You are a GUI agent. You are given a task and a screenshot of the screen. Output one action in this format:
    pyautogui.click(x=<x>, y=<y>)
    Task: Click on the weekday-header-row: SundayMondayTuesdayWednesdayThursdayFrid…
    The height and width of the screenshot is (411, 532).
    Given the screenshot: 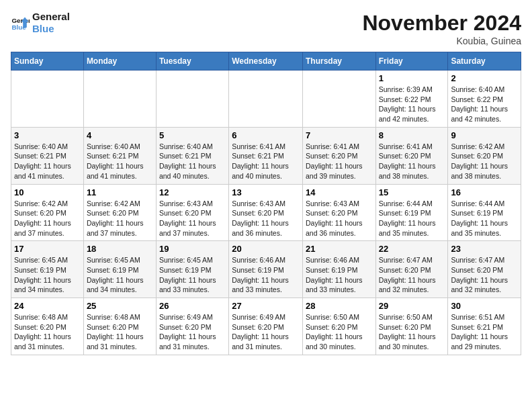 What is the action you would take?
    pyautogui.click(x=266, y=62)
    